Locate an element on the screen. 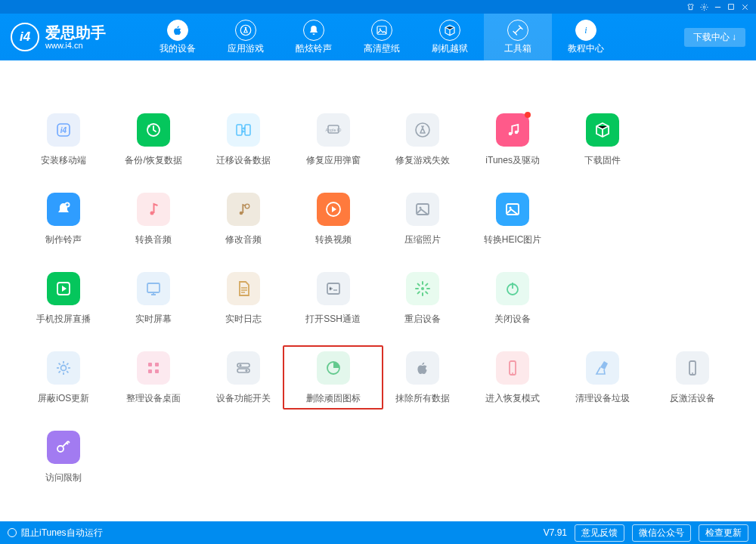  toggles-icon is located at coordinates (243, 368).